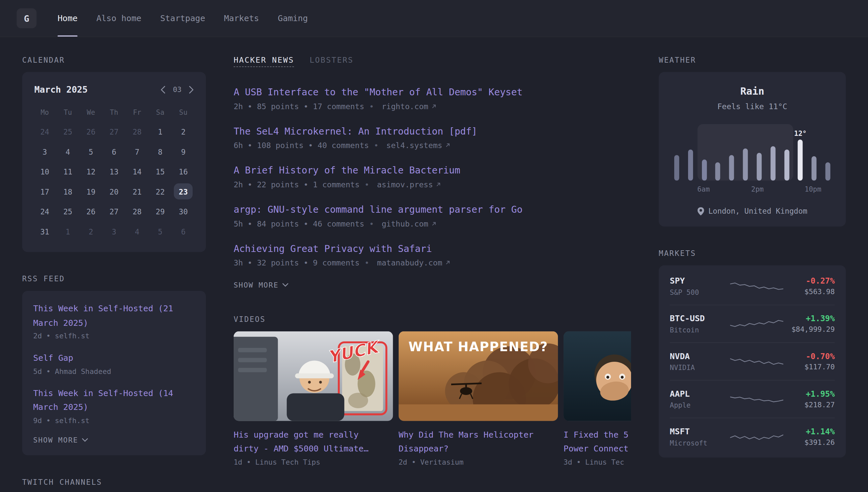 The height and width of the screenshot is (492, 868). What do you see at coordinates (114, 363) in the screenshot?
I see `rss-item: Self Gap 5d • Ahmad Shadeed` at bounding box center [114, 363].